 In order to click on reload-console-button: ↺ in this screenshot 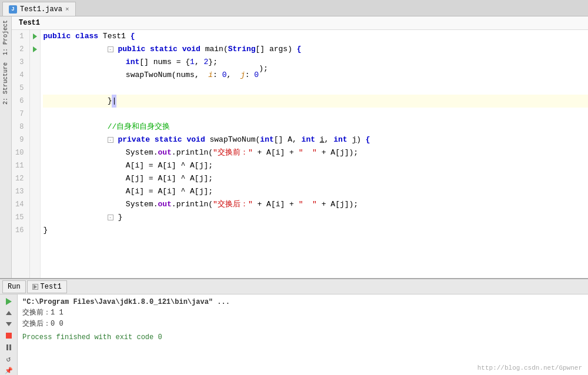, I will do `click(9, 359)`.